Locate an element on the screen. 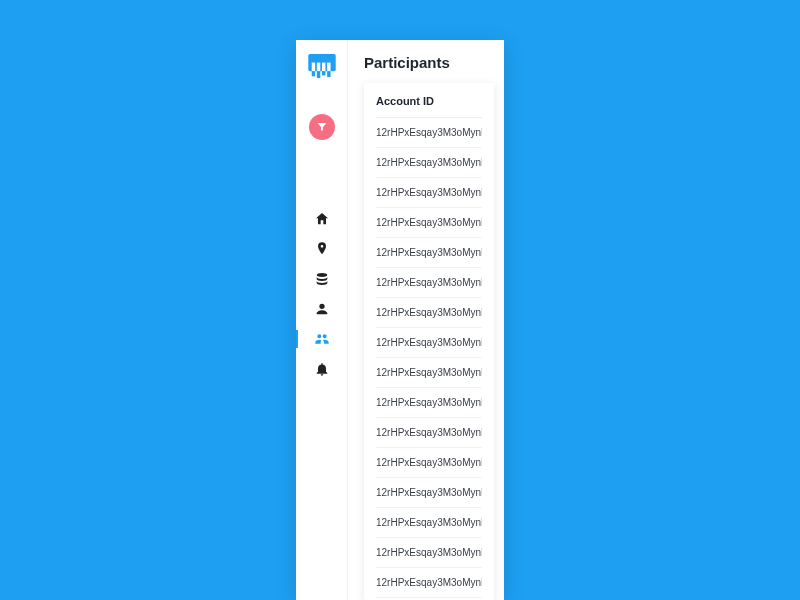 The width and height of the screenshot is (800, 600). filter-icon is located at coordinates (322, 127).